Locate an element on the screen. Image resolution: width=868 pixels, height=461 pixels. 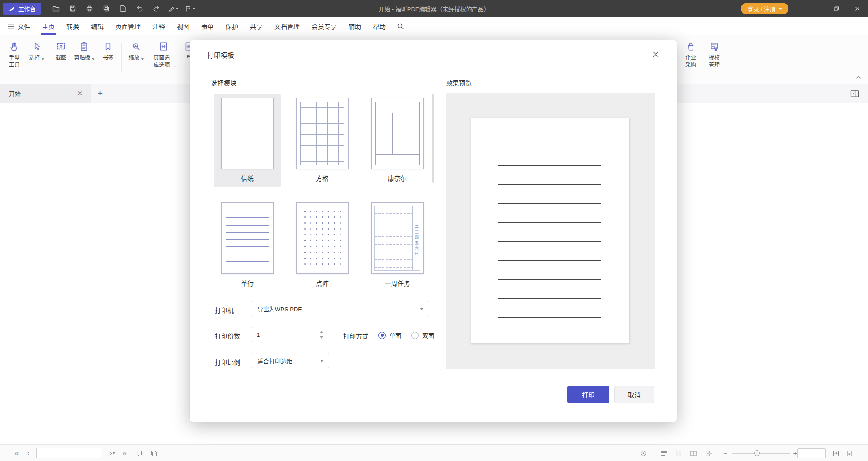
template-letter: 信纸 is located at coordinates (247, 141).